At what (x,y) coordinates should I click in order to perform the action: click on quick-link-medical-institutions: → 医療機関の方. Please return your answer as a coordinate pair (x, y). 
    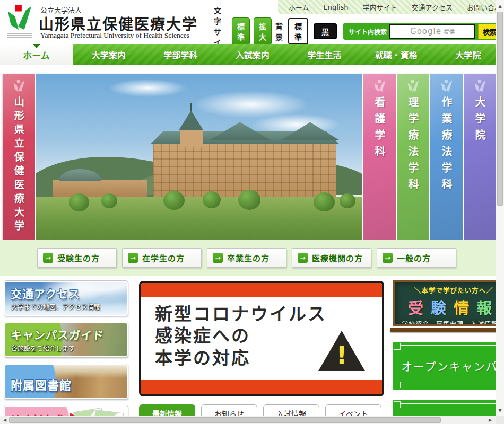
    Looking at the image, I should click on (332, 258).